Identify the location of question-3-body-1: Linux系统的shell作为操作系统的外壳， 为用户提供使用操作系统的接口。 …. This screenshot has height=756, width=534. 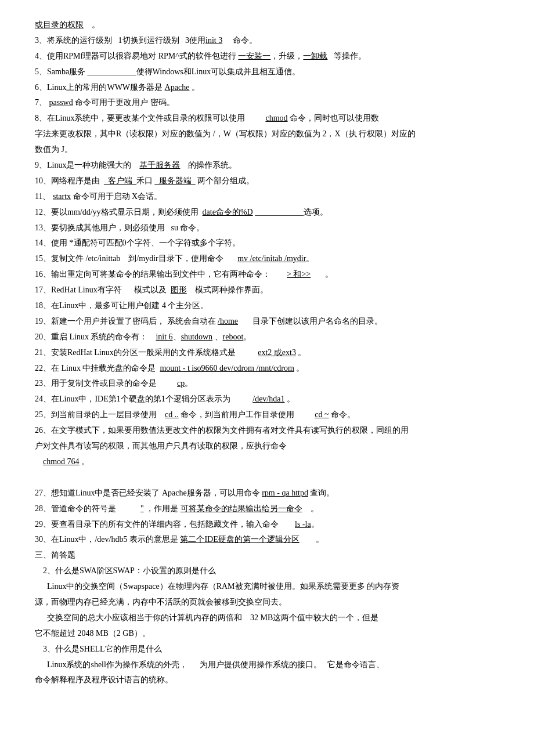
(267, 665).